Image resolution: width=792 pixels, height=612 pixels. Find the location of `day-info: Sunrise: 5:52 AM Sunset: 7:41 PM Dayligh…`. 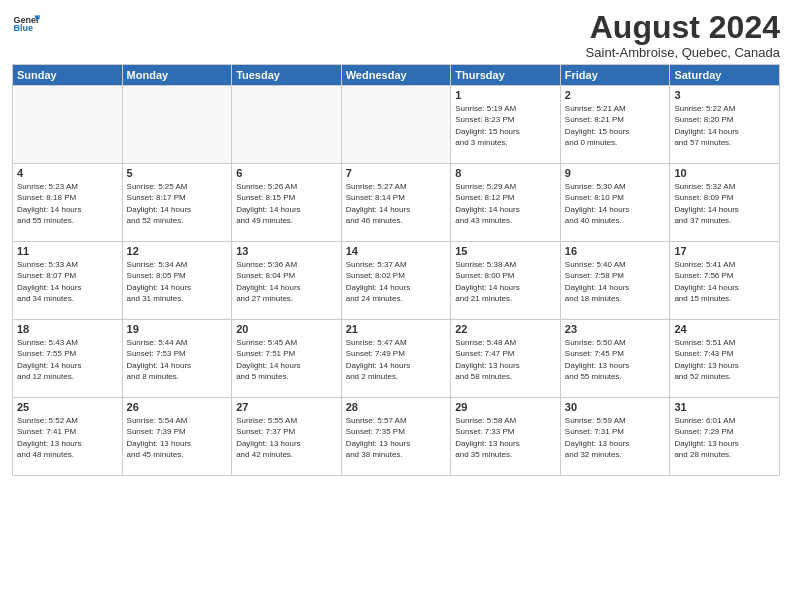

day-info: Sunrise: 5:52 AM Sunset: 7:41 PM Dayligh… is located at coordinates (68, 438).